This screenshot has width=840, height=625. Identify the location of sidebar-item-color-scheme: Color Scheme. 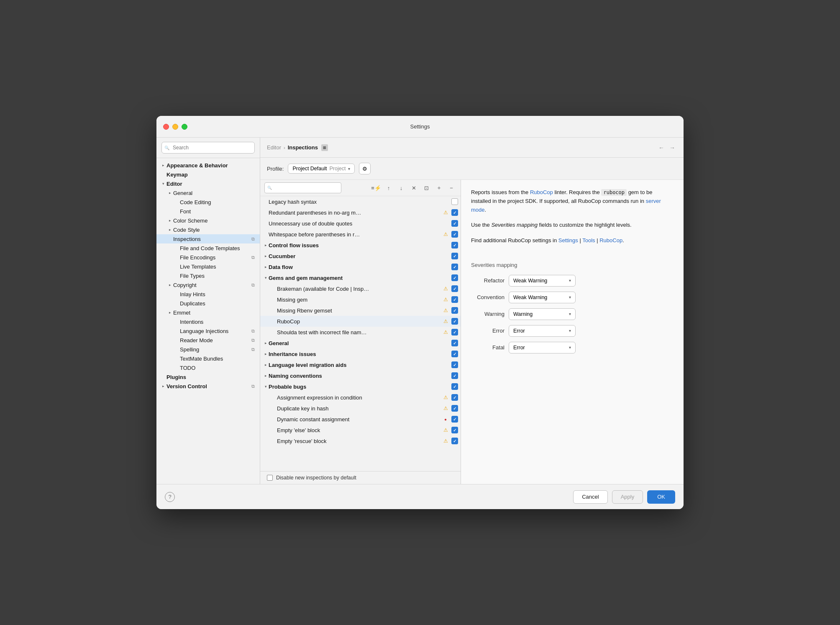
(208, 220).